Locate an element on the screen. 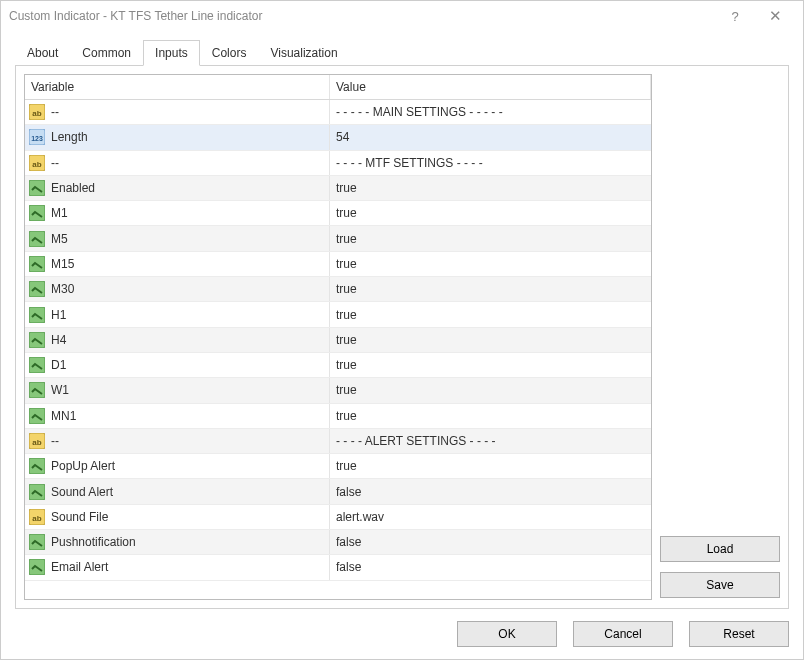 This screenshot has width=804, height=660. variable-name: H4 is located at coordinates (58, 340).